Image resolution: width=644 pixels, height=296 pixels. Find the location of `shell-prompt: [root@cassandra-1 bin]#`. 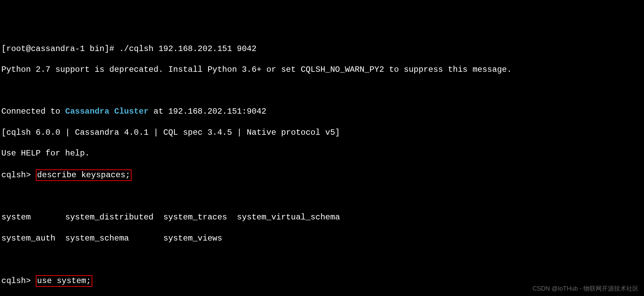

shell-prompt: [root@cassandra-1 bin]# is located at coordinates (60, 49).